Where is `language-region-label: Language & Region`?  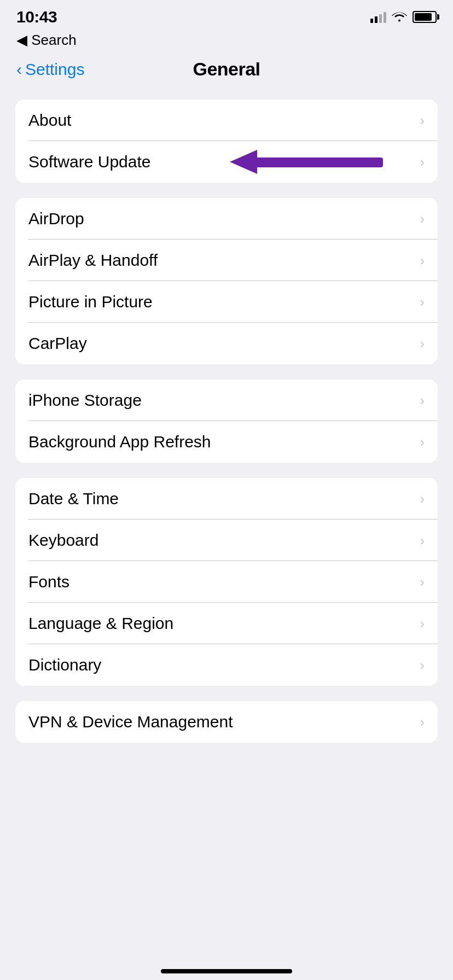 language-region-label: Language & Region is located at coordinates (101, 623).